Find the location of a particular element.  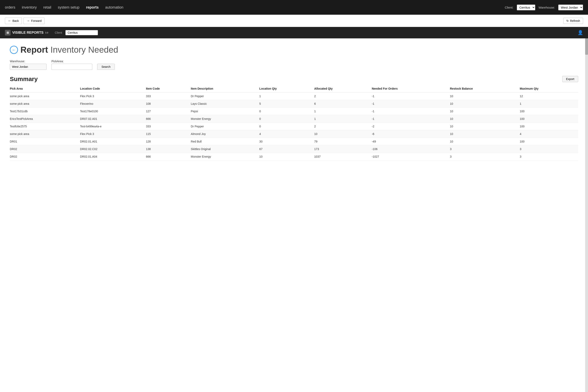

col-pick-area: Pick Area is located at coordinates (45, 89).